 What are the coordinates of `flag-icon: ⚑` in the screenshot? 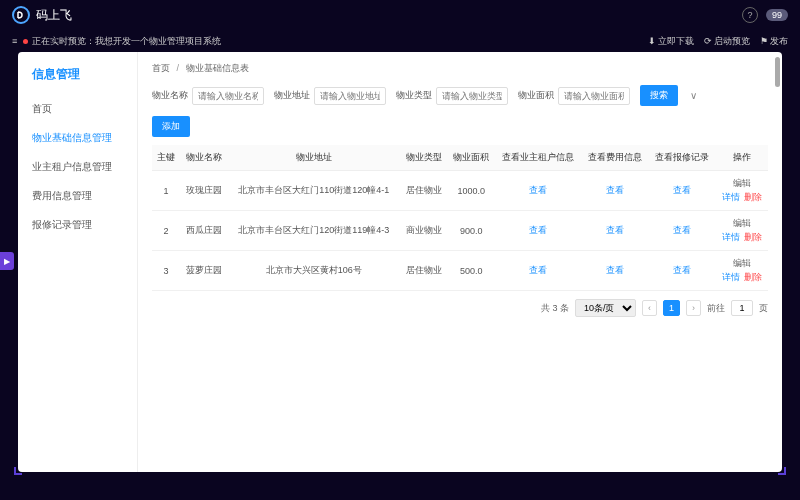 It's located at (764, 41).